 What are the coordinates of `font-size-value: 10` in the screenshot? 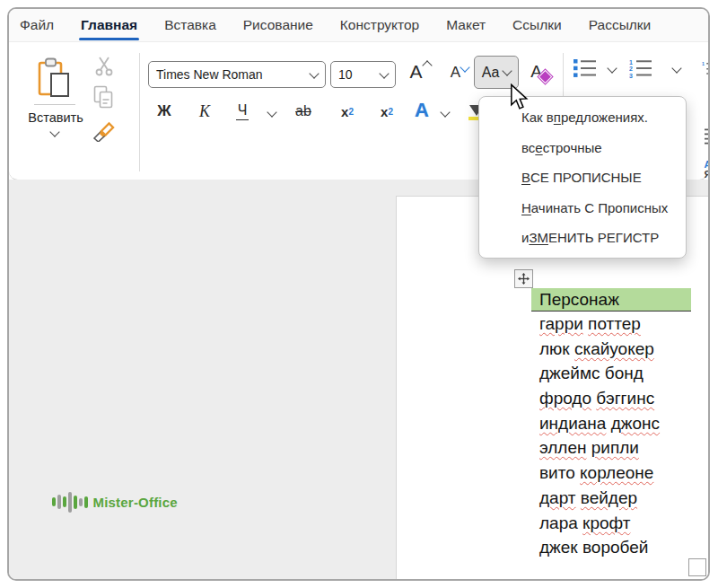 It's located at (359, 75).